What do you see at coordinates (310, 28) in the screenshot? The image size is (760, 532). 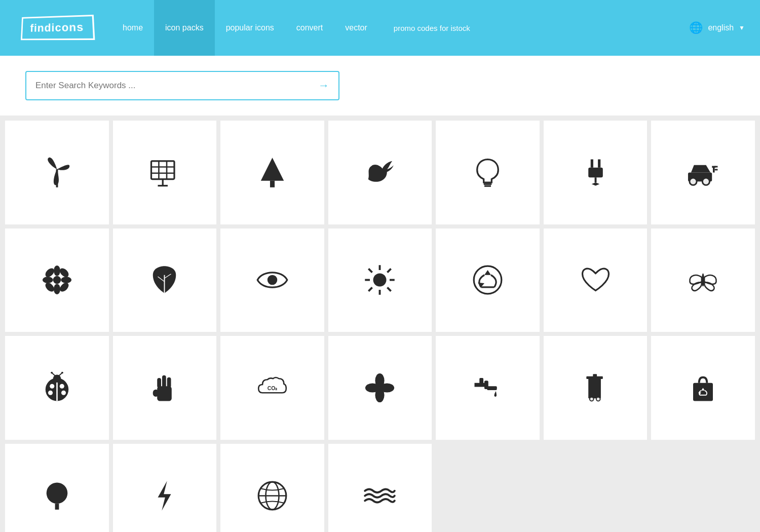 I see `nav-convert: convert` at bounding box center [310, 28].